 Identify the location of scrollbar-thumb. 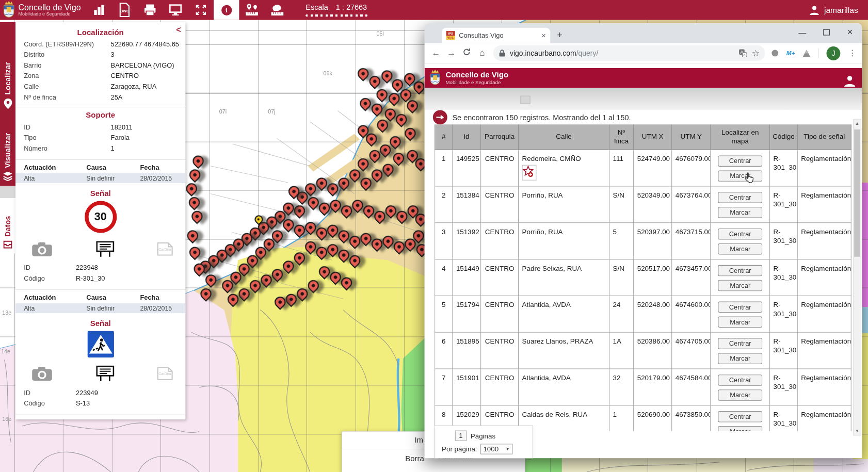
(857, 193).